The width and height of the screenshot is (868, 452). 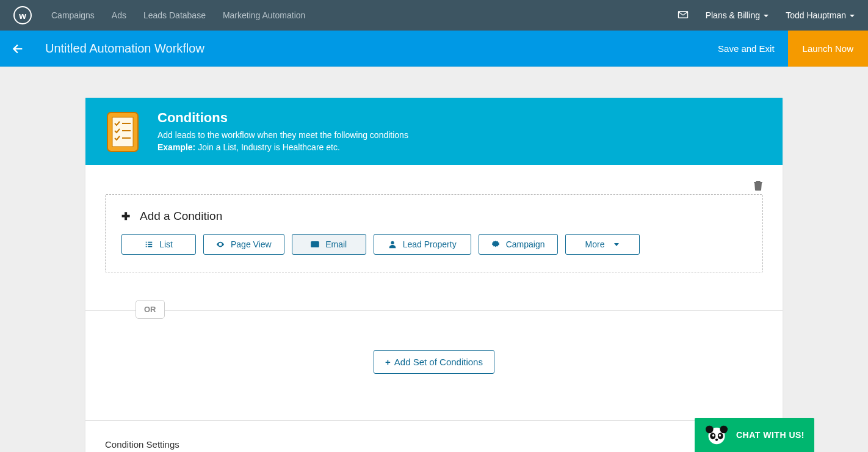 I want to click on example-text: Join a List, Industry is Healthcare etc., so click(x=267, y=147).